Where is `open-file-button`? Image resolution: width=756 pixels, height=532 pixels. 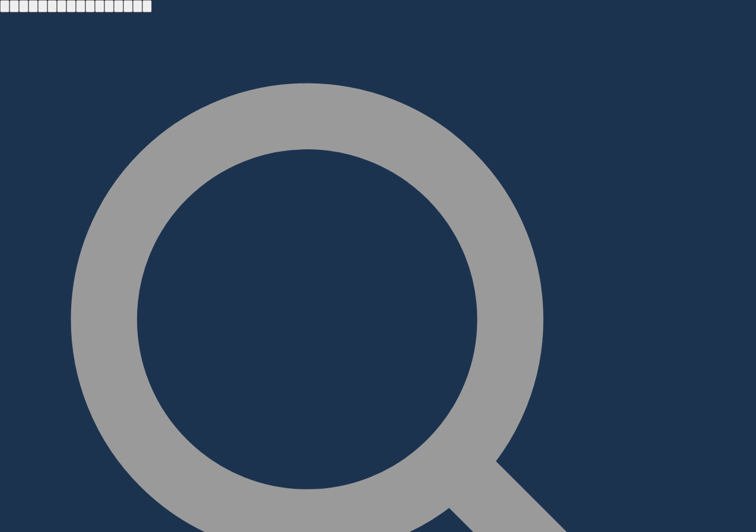 open-file-button is located at coordinates (5, 6).